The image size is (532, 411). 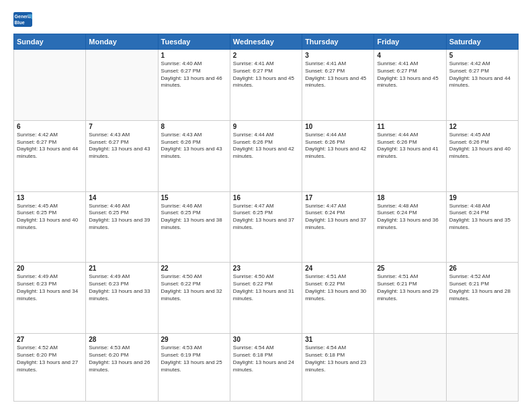 I want to click on day-number: 29, so click(x=194, y=340).